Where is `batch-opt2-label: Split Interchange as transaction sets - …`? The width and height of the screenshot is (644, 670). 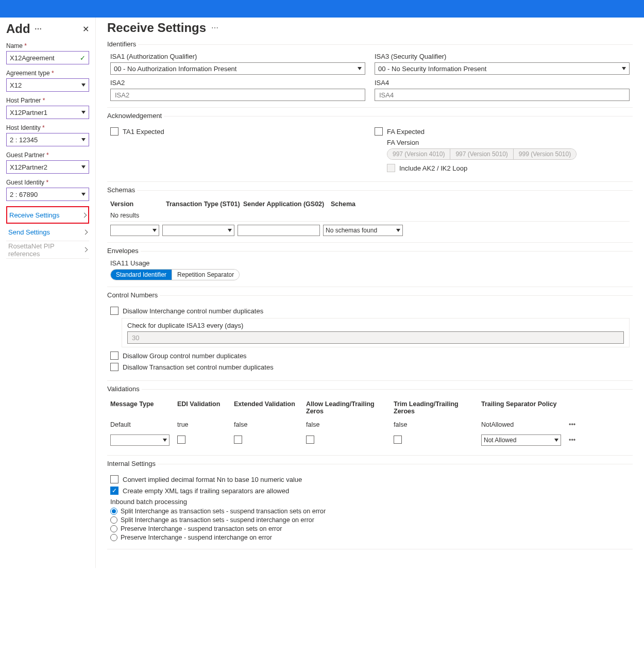 batch-opt2-label: Split Interchange as transaction sets - … is located at coordinates (217, 520).